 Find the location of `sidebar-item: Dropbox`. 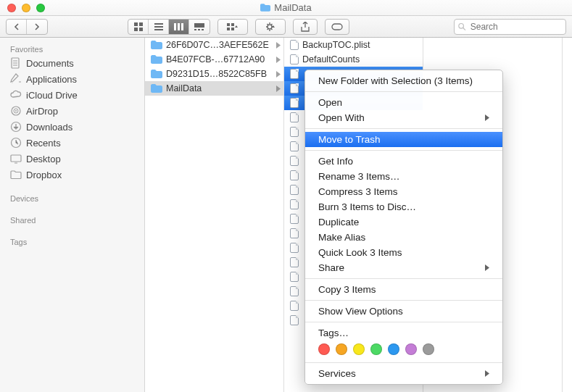

sidebar-item: Dropbox is located at coordinates (72, 175).